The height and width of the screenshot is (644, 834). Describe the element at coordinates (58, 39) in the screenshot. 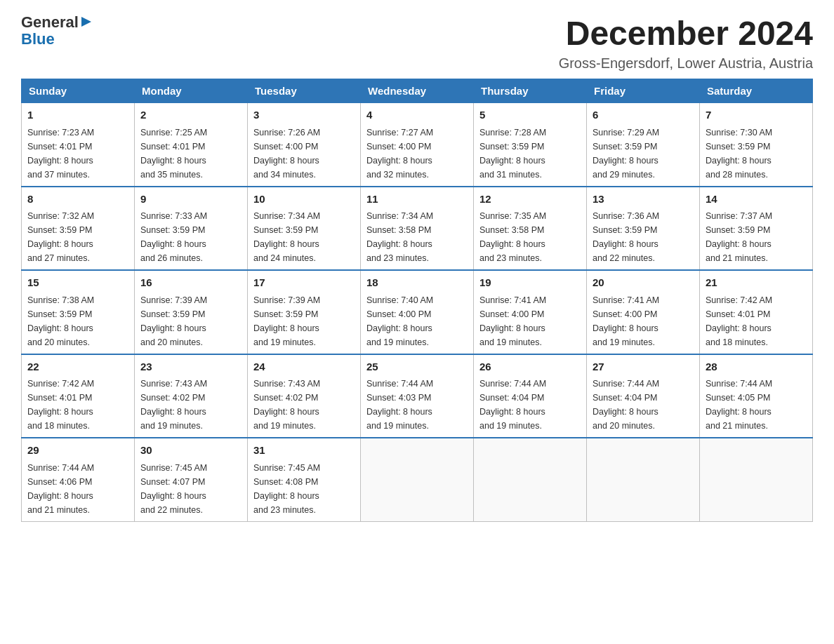

I see `logo-blue: Blue` at that location.